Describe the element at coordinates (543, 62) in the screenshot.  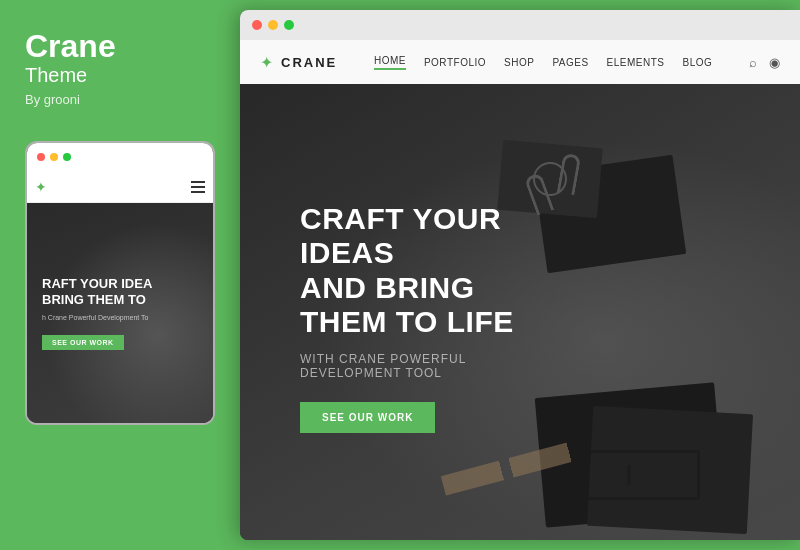
I see `desktop-nav-menu: HOME PORTFOLIO SHOP PAGES ELEMENTS BLOG` at that location.